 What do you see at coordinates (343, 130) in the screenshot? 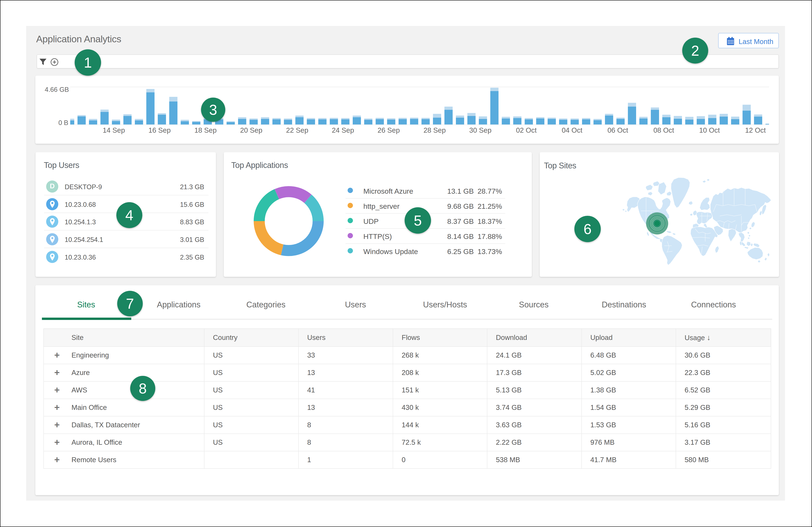
I see `svg-text: 24 Sep` at bounding box center [343, 130].